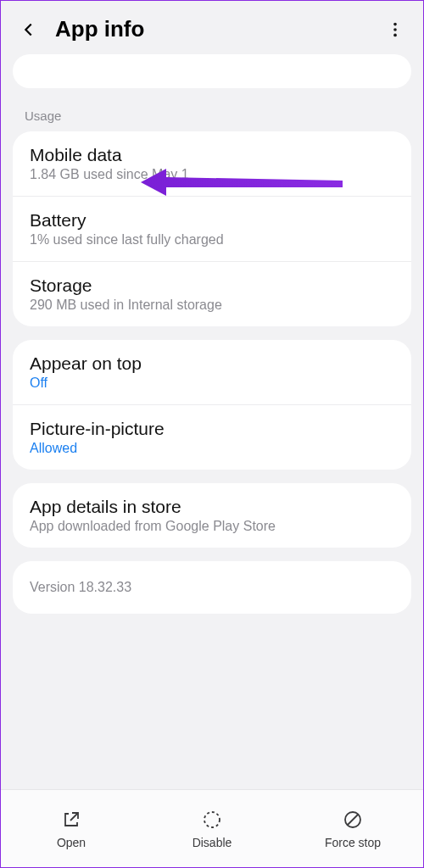 This screenshot has width=424, height=868. What do you see at coordinates (71, 829) in the screenshot?
I see `open-button: Open` at bounding box center [71, 829].